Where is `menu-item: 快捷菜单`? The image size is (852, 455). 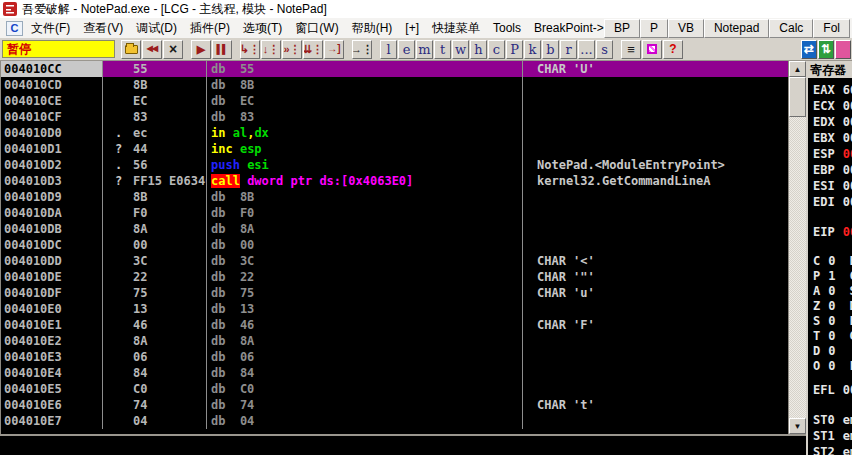 menu-item: 快捷菜单 is located at coordinates (456, 28).